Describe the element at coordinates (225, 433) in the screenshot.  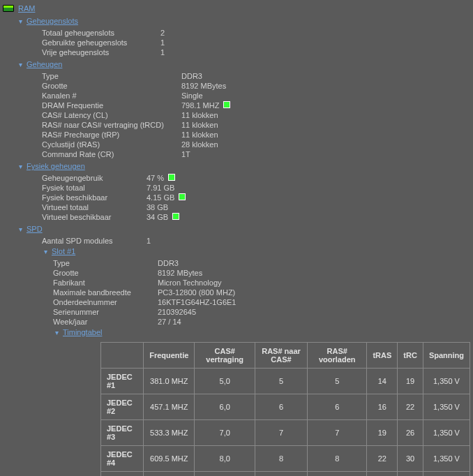
I see `timing-cell: 7,0` at that location.